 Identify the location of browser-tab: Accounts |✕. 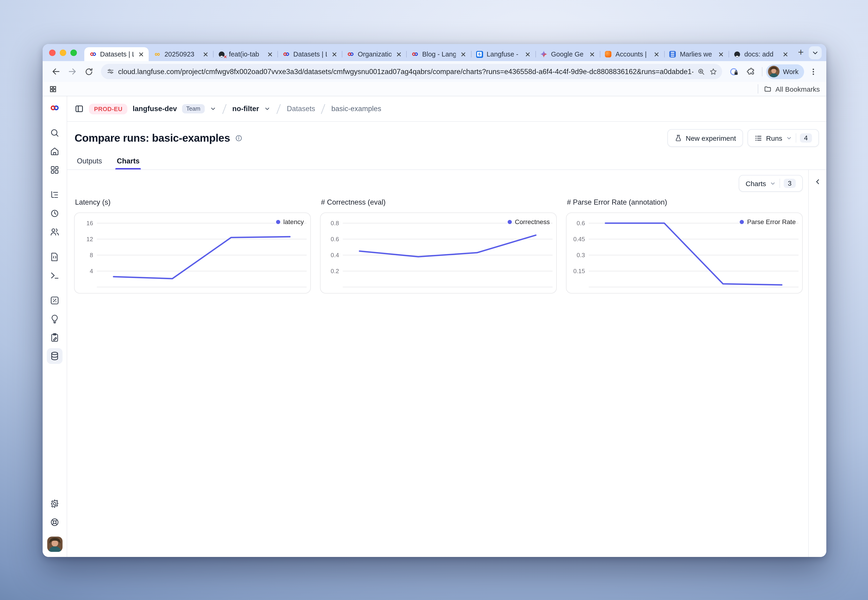
(632, 54).